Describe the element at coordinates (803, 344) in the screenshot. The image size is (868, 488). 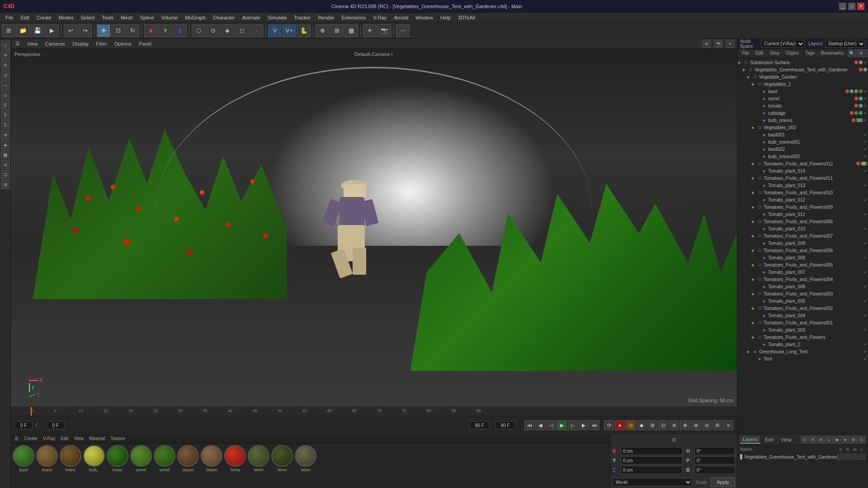
I see `tree-tomato-plant-2: ◈ Tomato_plant_2 ✓` at that location.